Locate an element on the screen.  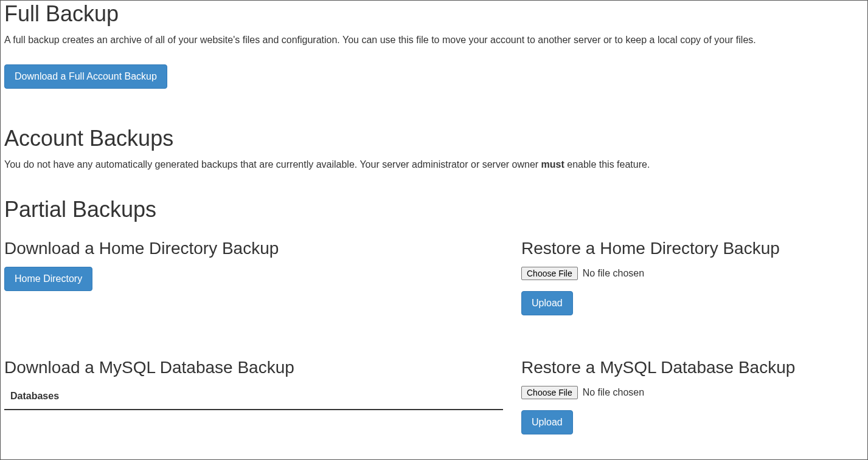
account-backups-description: You do not have any automatically genera… is located at coordinates (434, 165).